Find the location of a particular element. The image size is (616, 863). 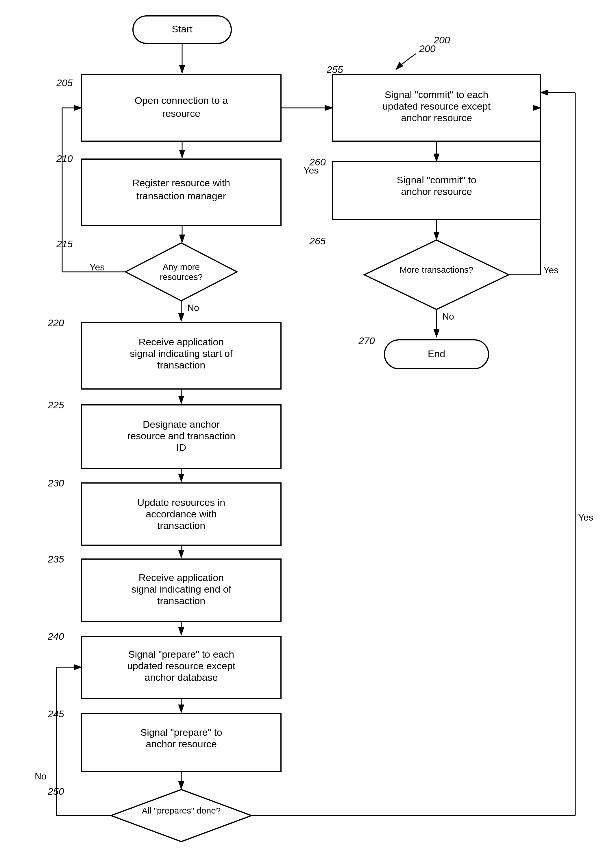

ref-260: 260 is located at coordinates (317, 162).